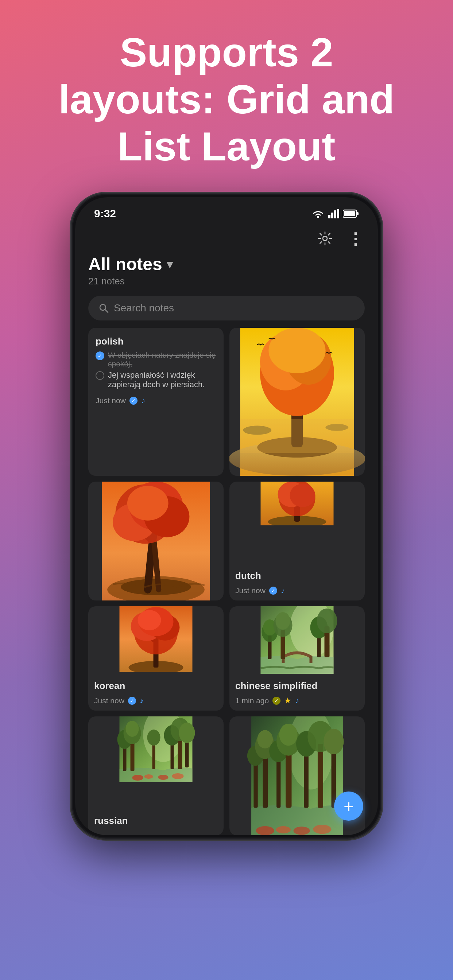  I want to click on korean-tree-image, so click(156, 639).